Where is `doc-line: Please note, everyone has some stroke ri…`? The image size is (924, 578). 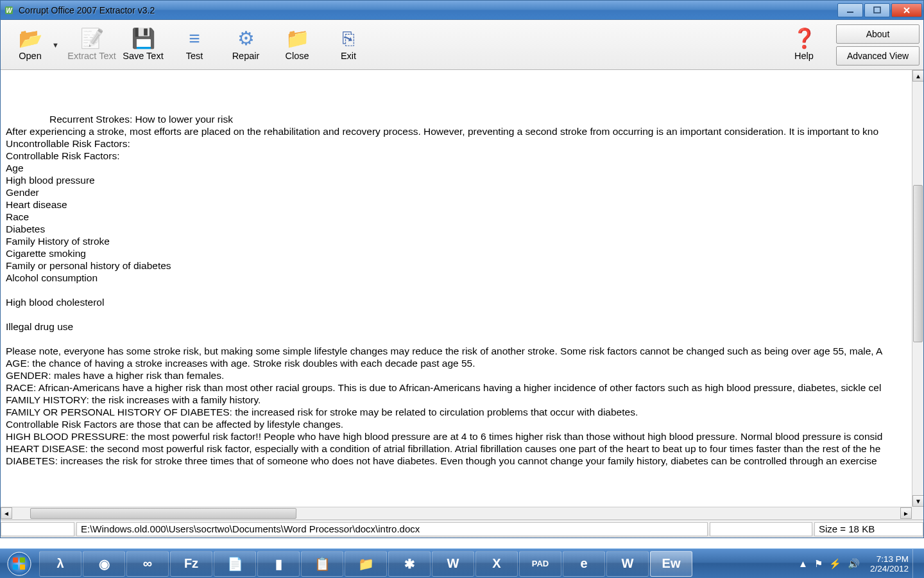 doc-line: Please note, everyone has some stroke ri… is located at coordinates (461, 351).